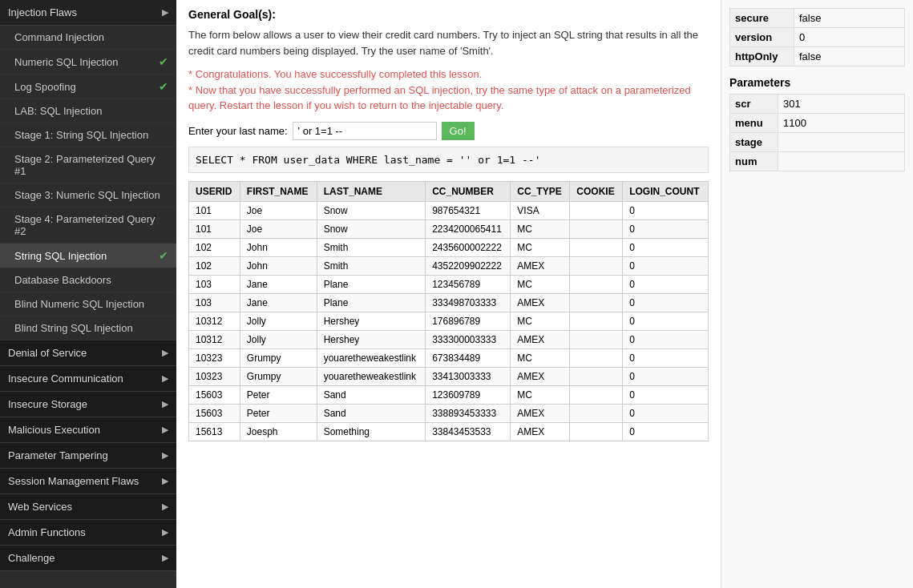 Image resolution: width=913 pixels, height=588 pixels. I want to click on sidebar-item-command-injection: Command Injection, so click(88, 38).